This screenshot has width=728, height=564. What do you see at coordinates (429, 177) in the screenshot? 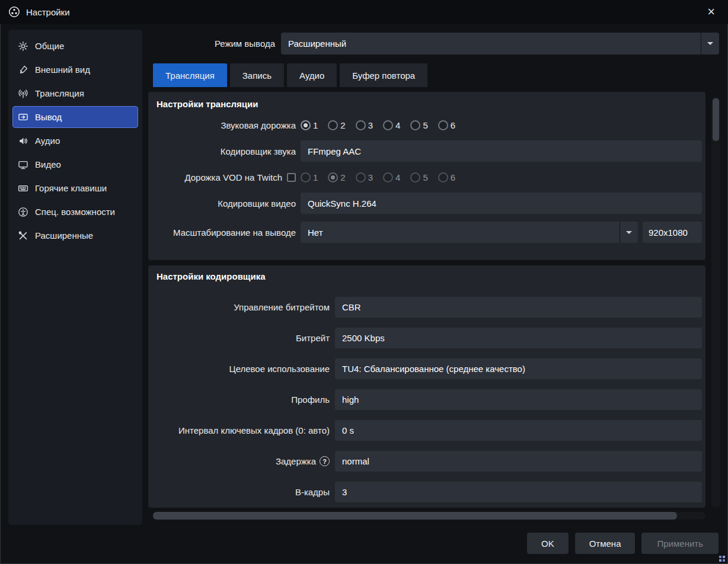
I see `twitch-vod-row: Дорожка VOD на Twitch 1 2 3 4 5 6` at bounding box center [429, 177].